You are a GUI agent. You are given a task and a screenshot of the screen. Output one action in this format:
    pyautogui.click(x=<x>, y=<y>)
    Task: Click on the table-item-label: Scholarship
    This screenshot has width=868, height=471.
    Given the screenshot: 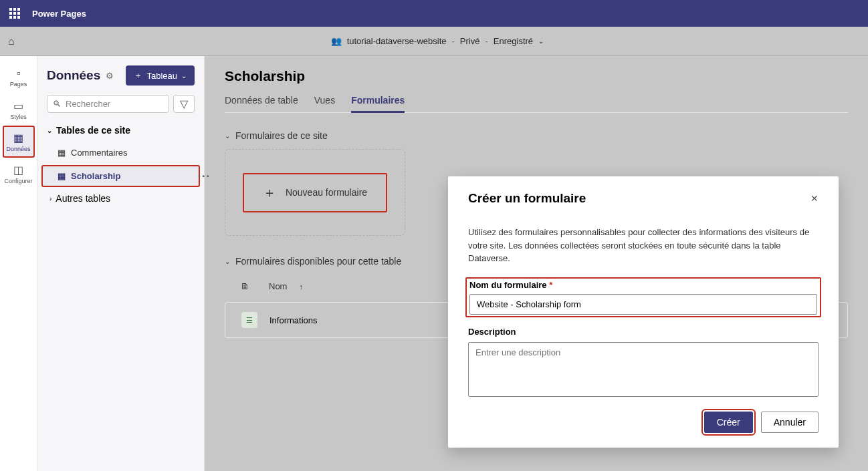 What is the action you would take?
    pyautogui.click(x=96, y=176)
    